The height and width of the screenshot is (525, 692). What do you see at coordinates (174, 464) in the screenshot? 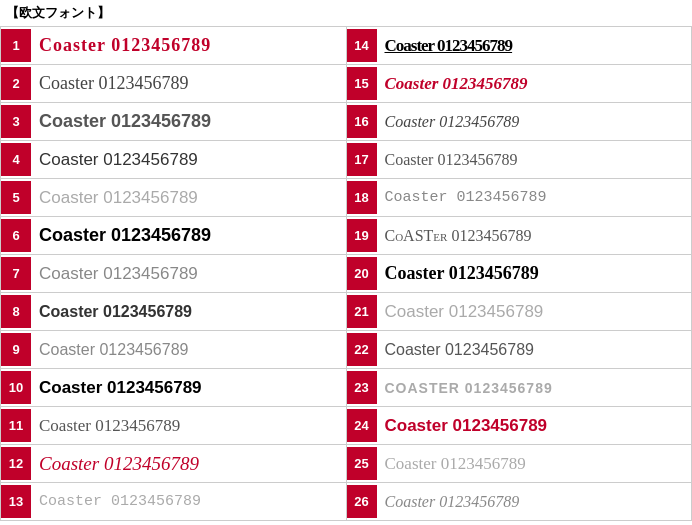
I see `list-item: 12 Coaster 0123456789` at bounding box center [174, 464].